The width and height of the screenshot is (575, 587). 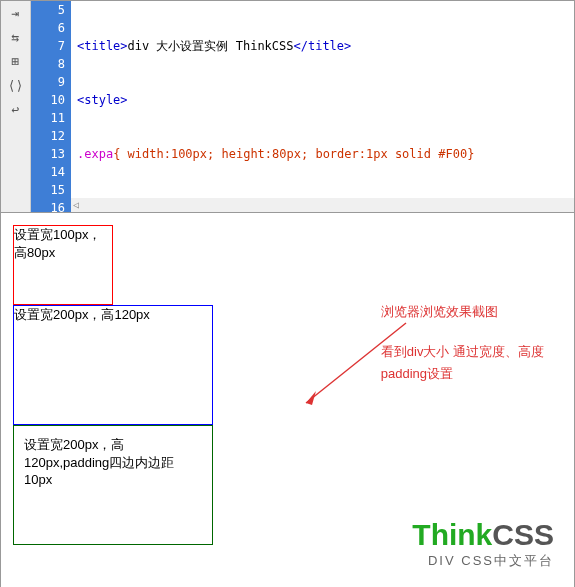 What do you see at coordinates (113, 365) in the screenshot?
I see `example-box-b: 设置宽200px，高120px` at bounding box center [113, 365].